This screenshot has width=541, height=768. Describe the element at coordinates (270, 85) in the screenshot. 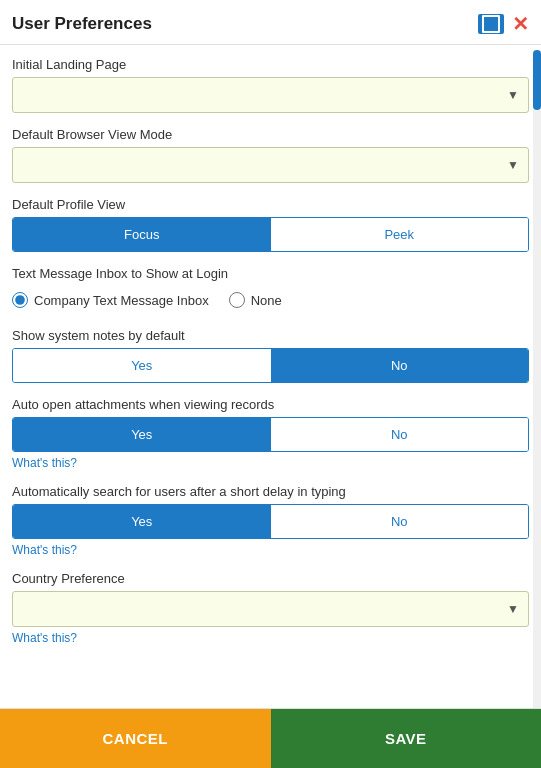

I see `initial-landing-page-group: Initial Landing Page ▼` at that location.